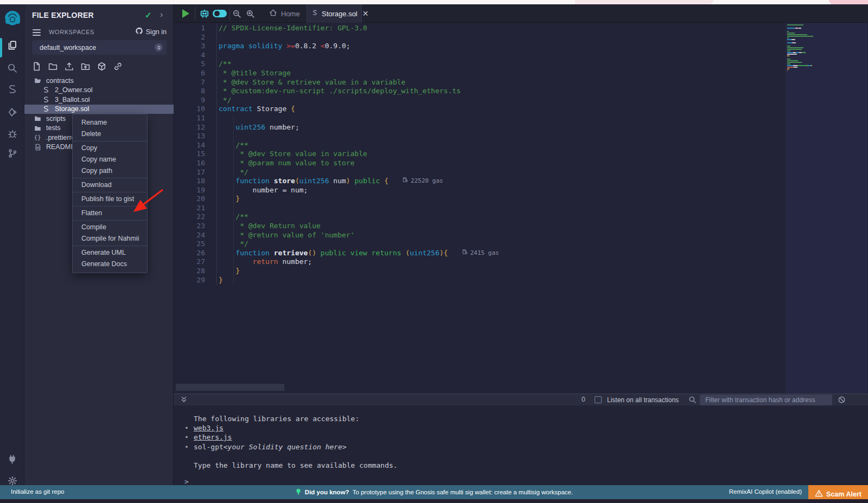  What do you see at coordinates (842, 401) in the screenshot?
I see `clear-console-icon` at bounding box center [842, 401].